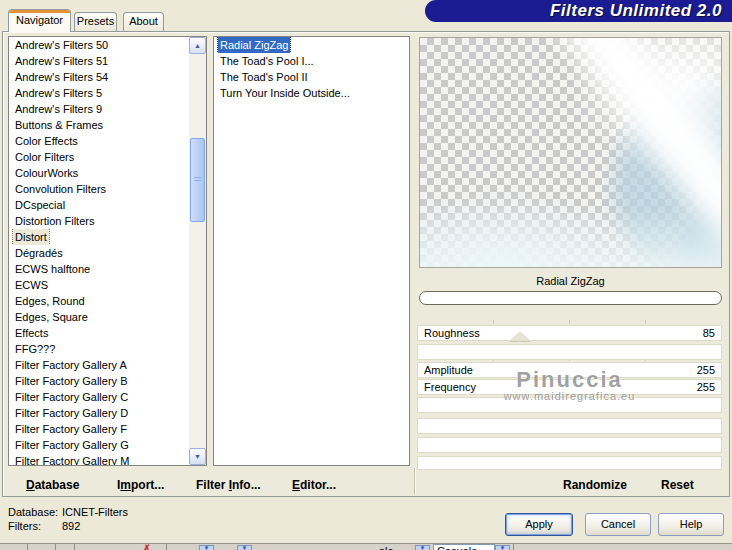 Image resolution: width=732 pixels, height=550 pixels. What do you see at coordinates (140, 485) in the screenshot?
I see `import-button: Import...` at bounding box center [140, 485].